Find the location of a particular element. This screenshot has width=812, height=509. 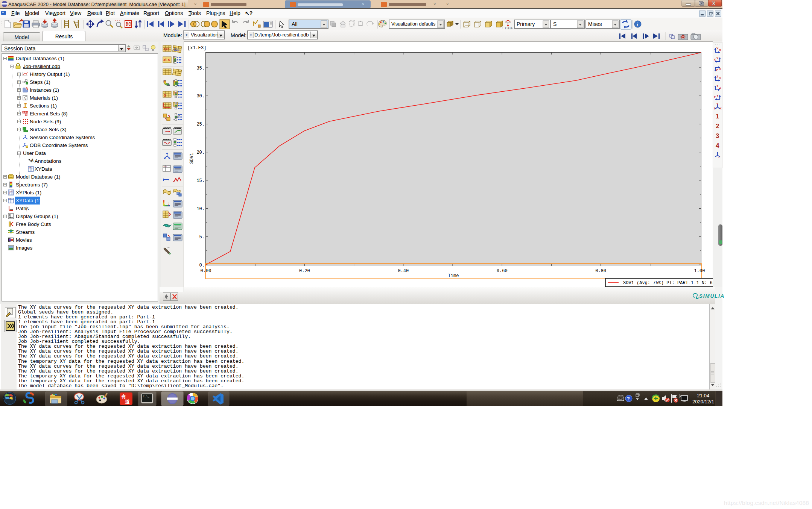

svg-text: 1 is located at coordinates (717, 117).